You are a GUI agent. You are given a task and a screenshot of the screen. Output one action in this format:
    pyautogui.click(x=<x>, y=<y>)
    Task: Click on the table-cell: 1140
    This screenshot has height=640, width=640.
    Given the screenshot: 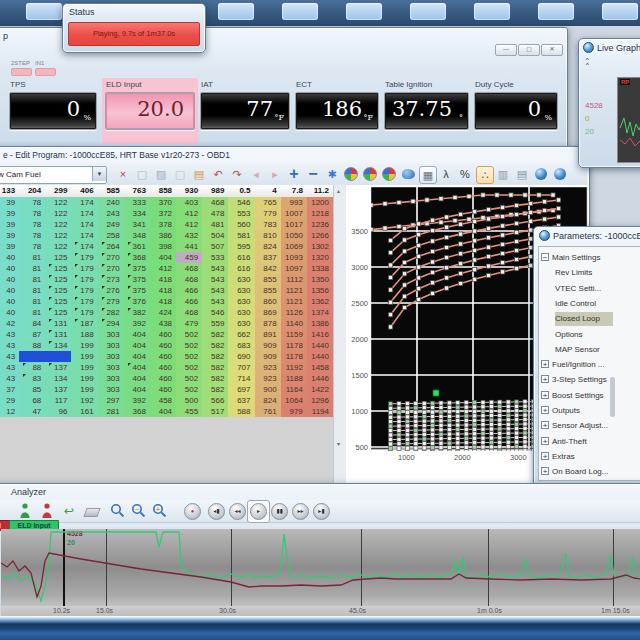 What is the action you would take?
    pyautogui.click(x=294, y=324)
    